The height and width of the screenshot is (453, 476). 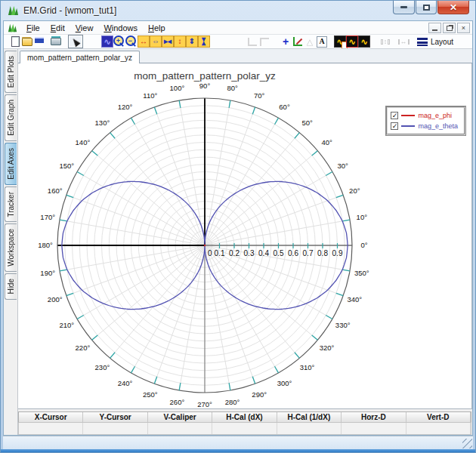 I want to click on readout-header-3: H-Cal (dX), so click(x=245, y=417).